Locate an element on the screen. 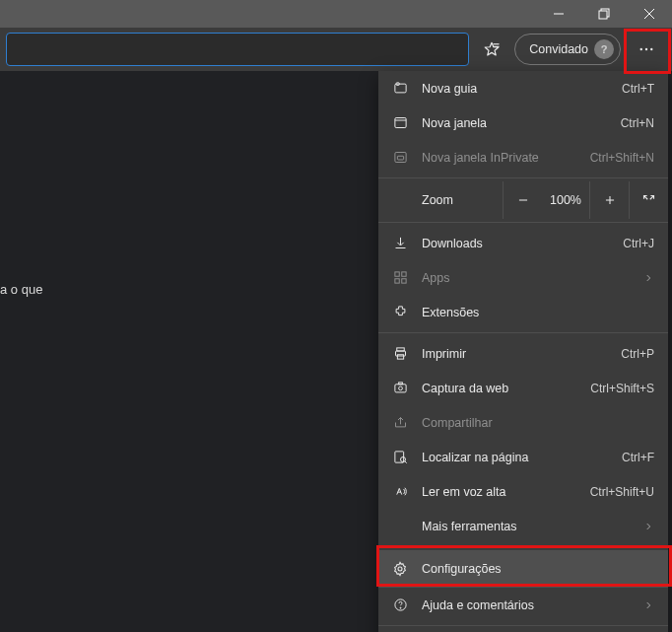 This screenshot has height=632, width=672. extensions-icon is located at coordinates (400, 313).